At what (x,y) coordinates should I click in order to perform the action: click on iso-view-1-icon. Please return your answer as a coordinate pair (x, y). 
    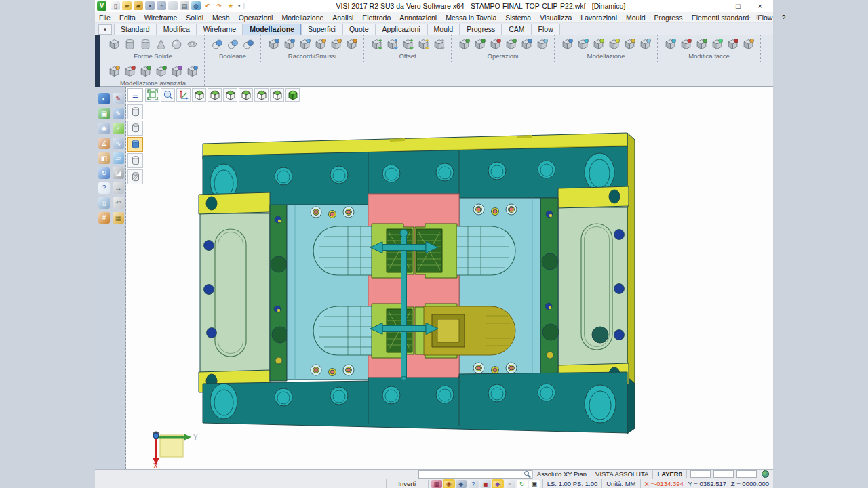
    Looking at the image, I should click on (199, 95).